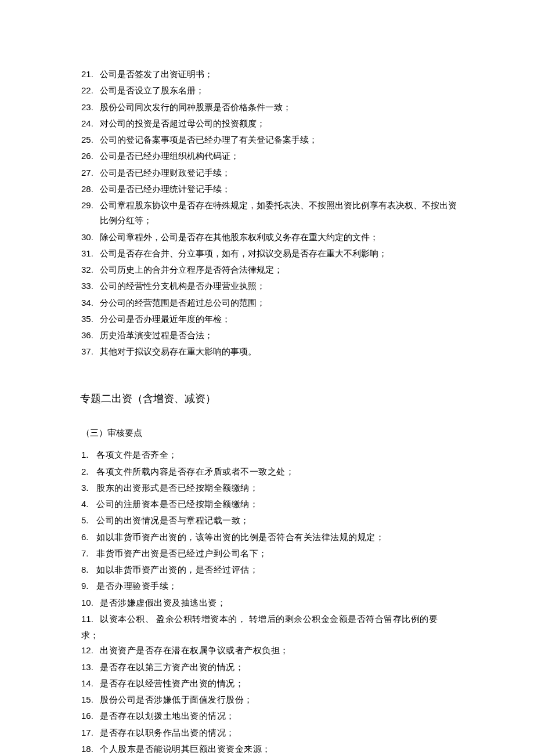 The width and height of the screenshot is (534, 756). Describe the element at coordinates (89, 537) in the screenshot. I see `list-item-number: 6.` at that location.